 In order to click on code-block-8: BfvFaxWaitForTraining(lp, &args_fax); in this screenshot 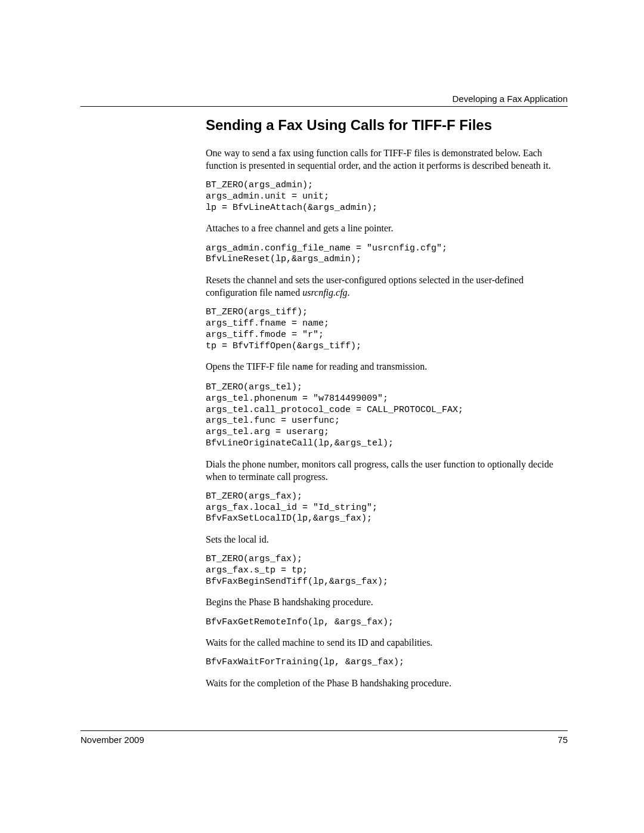, I will do `click(386, 663)`.